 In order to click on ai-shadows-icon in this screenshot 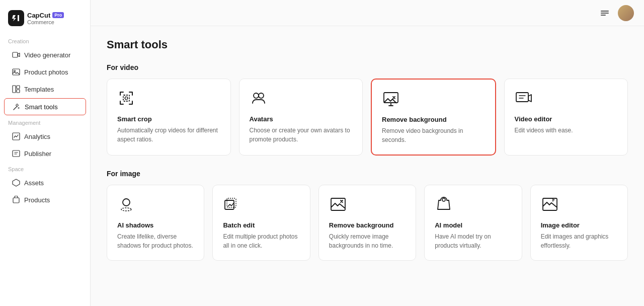, I will do `click(126, 204)`.